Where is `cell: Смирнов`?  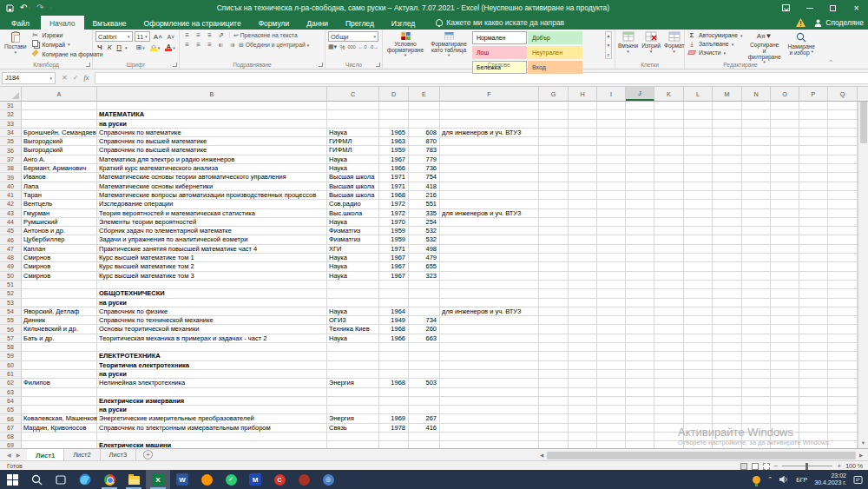
cell: Смирнов is located at coordinates (59, 258).